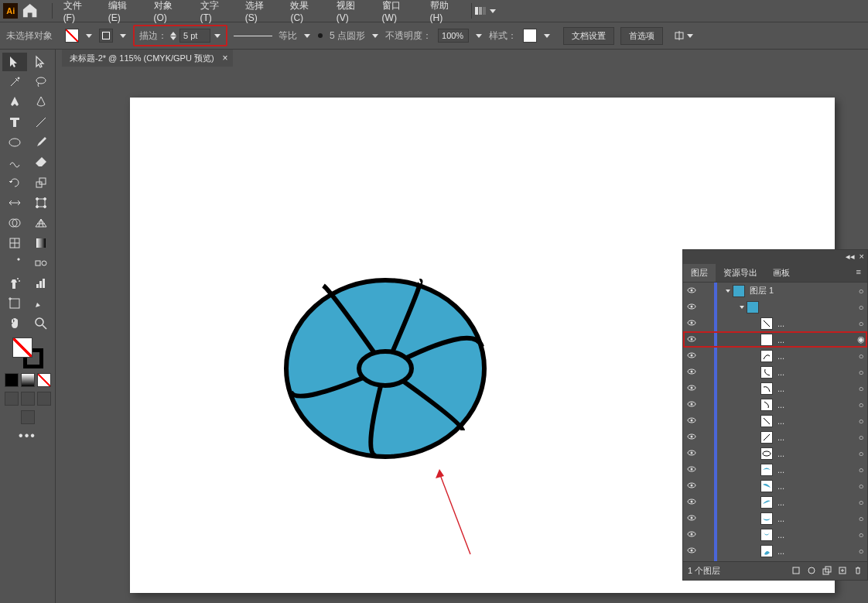  I want to click on gradient-tool, so click(41, 243).